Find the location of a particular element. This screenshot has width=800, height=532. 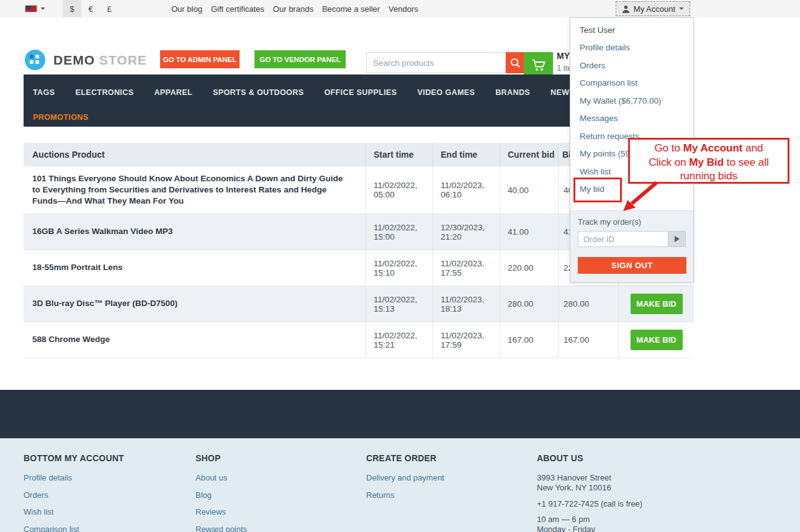

link-vendors: Vendors is located at coordinates (403, 9).